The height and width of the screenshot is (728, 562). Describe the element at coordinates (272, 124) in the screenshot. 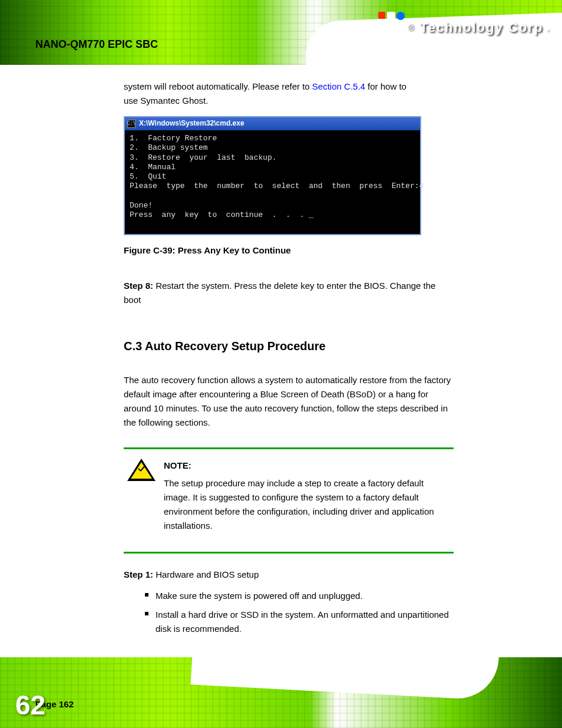

I see `cmd-titlebar: C:\ X:\Windows\System32\cmd.exe` at that location.